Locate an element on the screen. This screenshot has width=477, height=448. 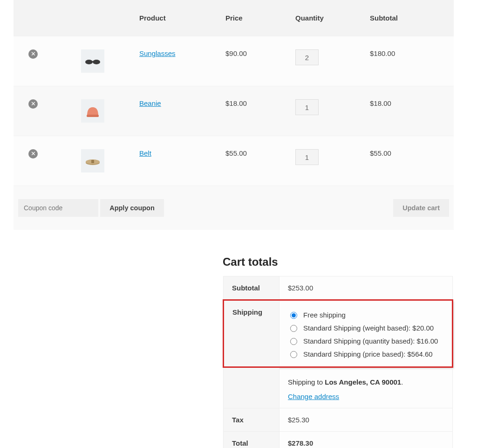
shipping-option: Standard Shipping (quantity based): $16.… is located at coordinates (366, 341).